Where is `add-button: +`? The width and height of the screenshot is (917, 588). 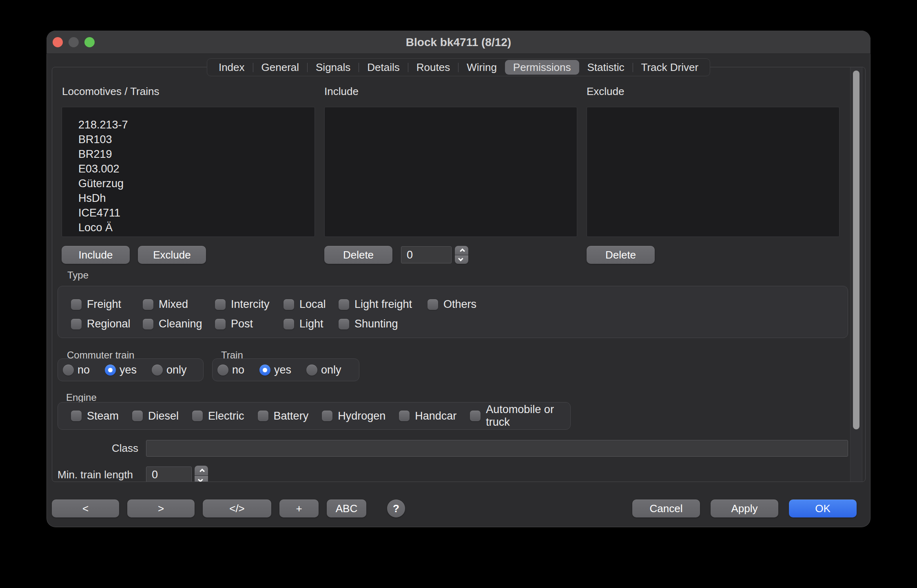 add-button: + is located at coordinates (299, 508).